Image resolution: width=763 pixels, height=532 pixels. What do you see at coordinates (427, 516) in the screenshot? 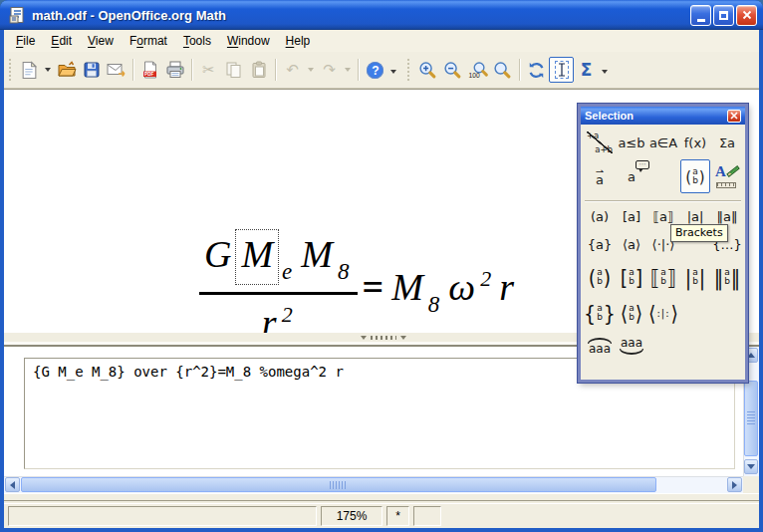
I see `status-panel-extra` at bounding box center [427, 516].